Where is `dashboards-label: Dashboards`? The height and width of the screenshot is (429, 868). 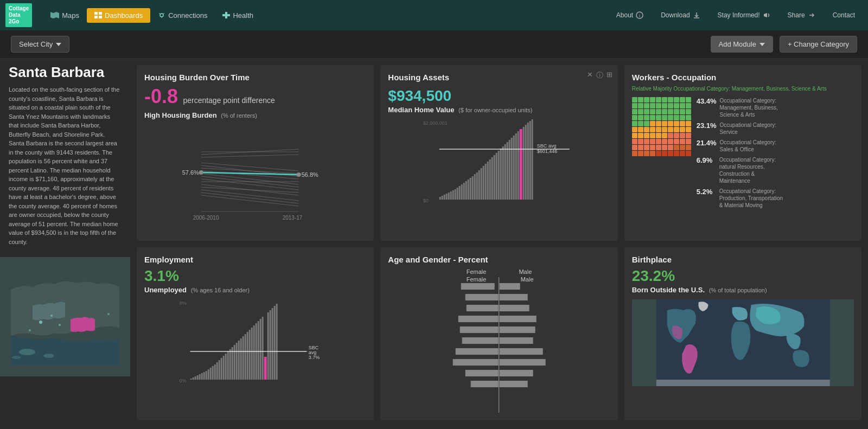
dashboards-label: Dashboards is located at coordinates (124, 15).